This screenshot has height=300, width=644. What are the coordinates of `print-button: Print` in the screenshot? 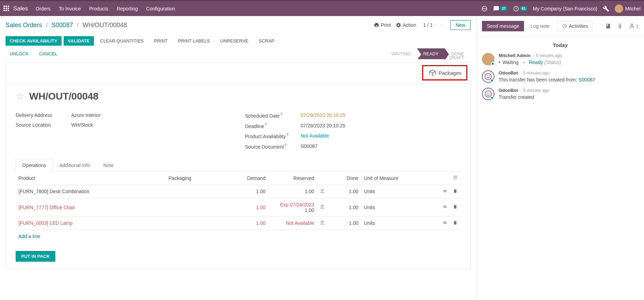 It's located at (383, 25).